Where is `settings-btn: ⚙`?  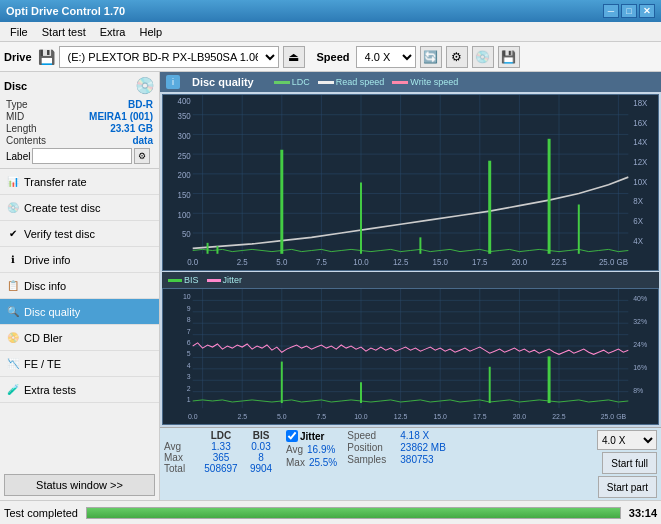 settings-btn: ⚙ is located at coordinates (457, 57).